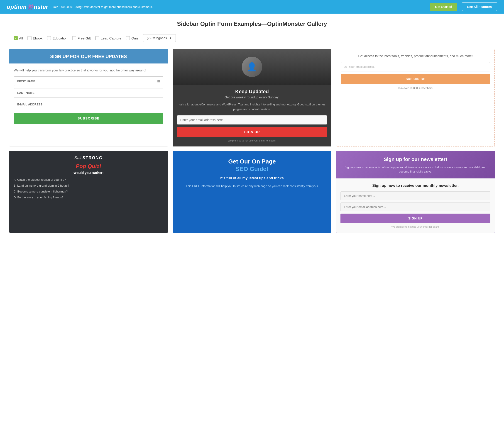  Describe the element at coordinates (416, 67) in the screenshot. I see `card3-email-field: ✉ Your email address...` at that location.